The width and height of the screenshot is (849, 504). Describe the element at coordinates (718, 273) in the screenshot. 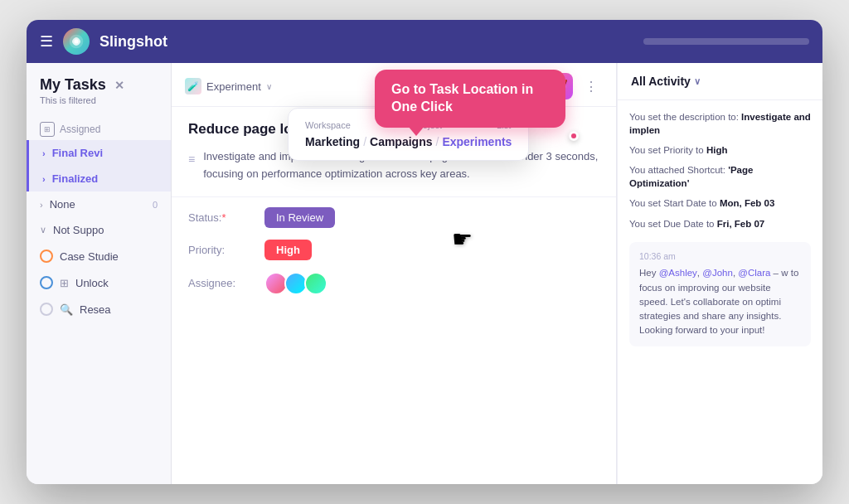

I see `mention-john: @John` at that location.